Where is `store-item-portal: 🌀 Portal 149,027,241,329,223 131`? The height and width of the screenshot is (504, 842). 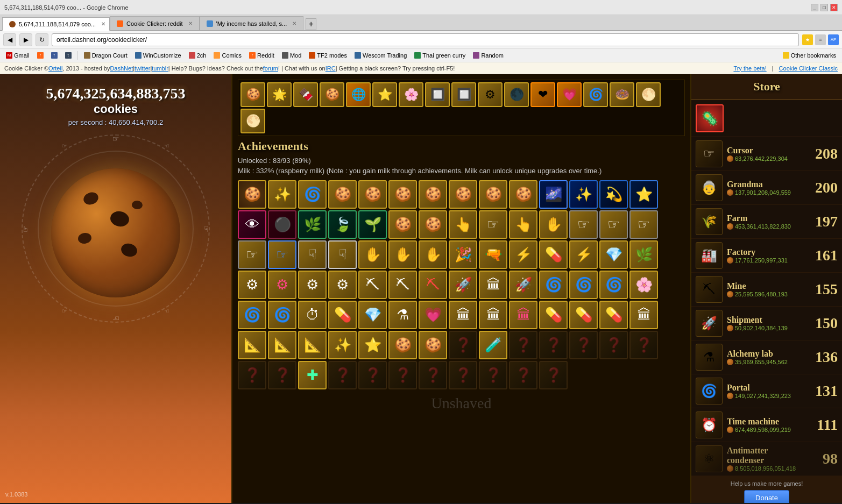 store-item-portal: 🌀 Portal 149,027,241,329,223 131 is located at coordinates (767, 392).